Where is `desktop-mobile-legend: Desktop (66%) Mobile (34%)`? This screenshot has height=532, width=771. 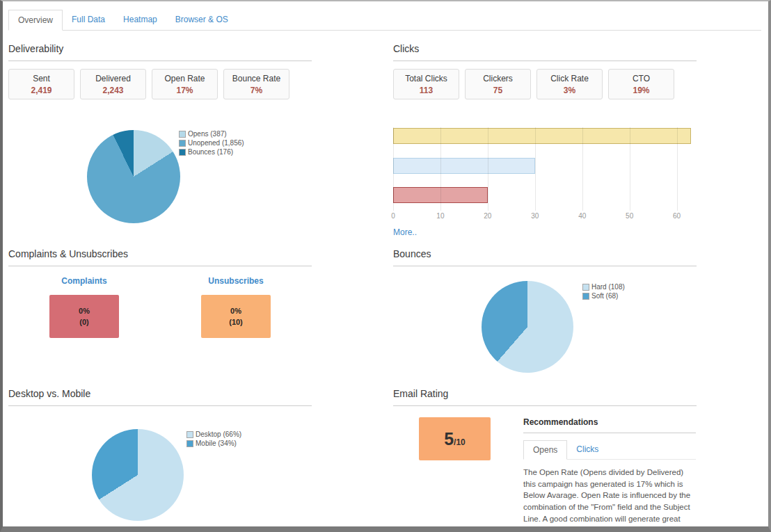
desktop-mobile-legend: Desktop (66%) Mobile (34%) is located at coordinates (214, 440).